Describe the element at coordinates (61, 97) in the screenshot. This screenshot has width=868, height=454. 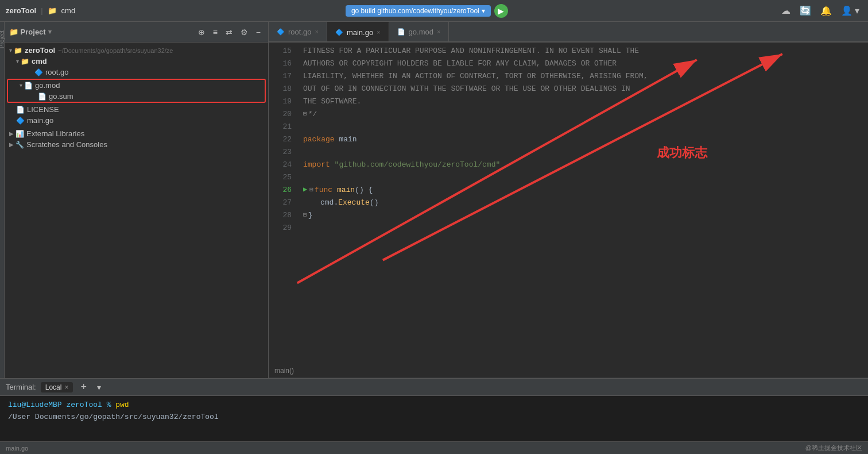
I see `go-sum-name: go.sum` at that location.